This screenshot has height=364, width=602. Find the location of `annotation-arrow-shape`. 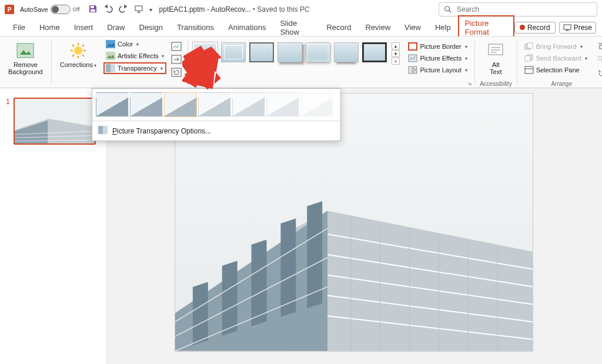

annotation-arrow-shape is located at coordinates (202, 69).